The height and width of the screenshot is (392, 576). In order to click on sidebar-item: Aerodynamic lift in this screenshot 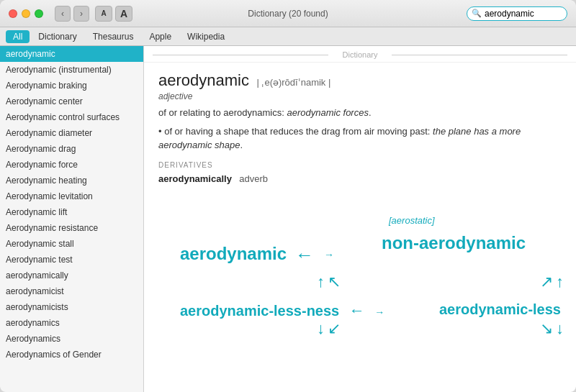, I will do `click(72, 212)`.